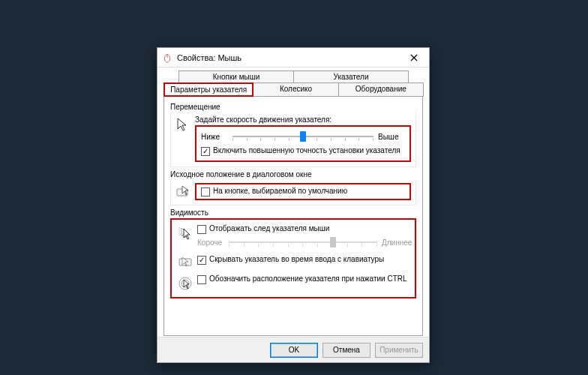 The height and width of the screenshot is (375, 588). I want to click on snap-to-label: На кнопке, выбираемой по умолчанию, so click(280, 191).